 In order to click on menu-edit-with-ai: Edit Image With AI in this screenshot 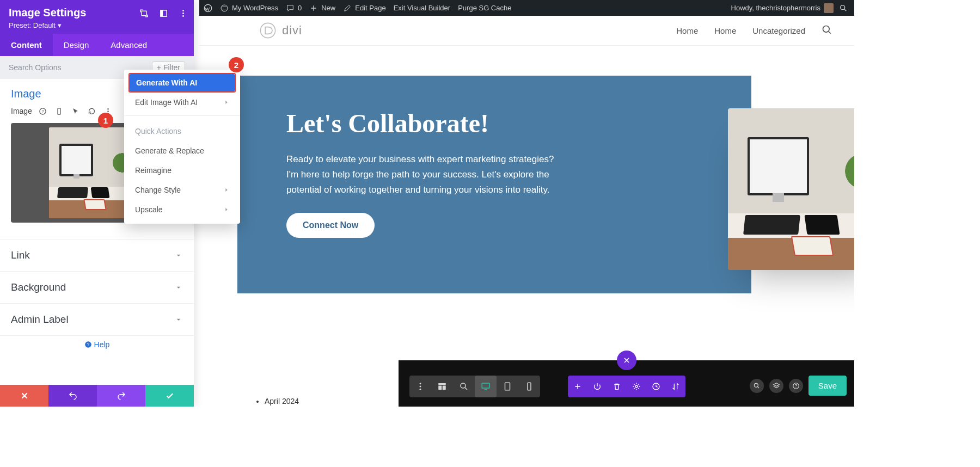, I will do `click(182, 102)`.